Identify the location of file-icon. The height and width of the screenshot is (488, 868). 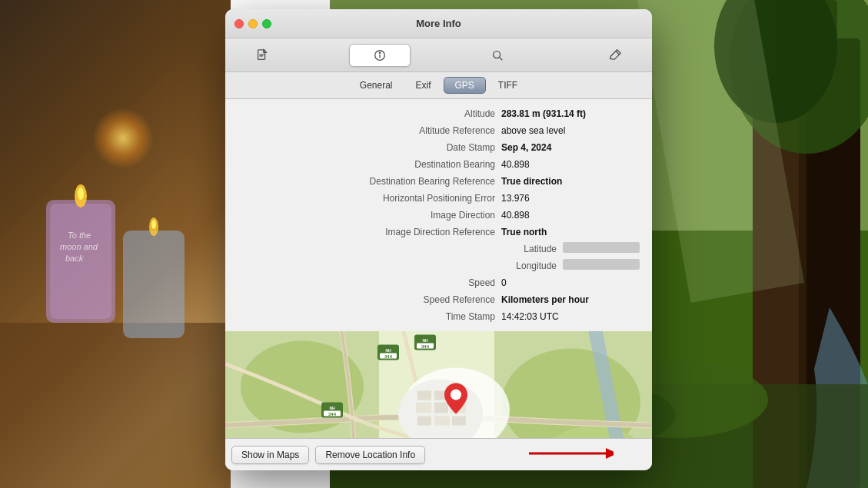
(262, 55).